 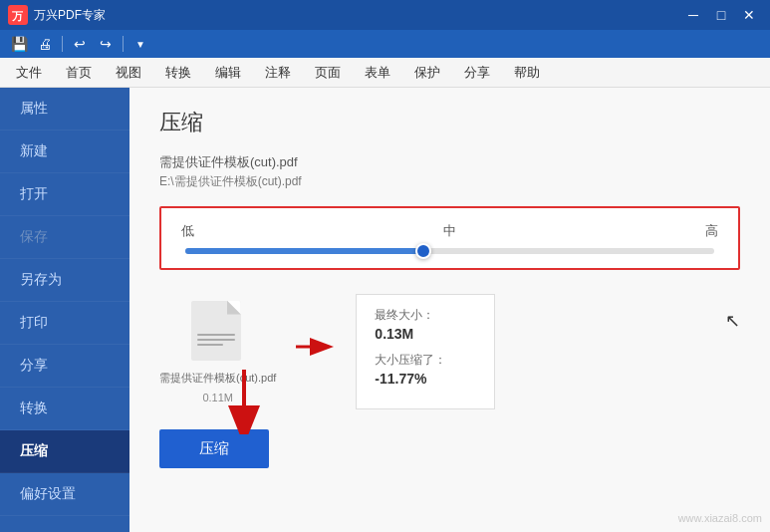 What do you see at coordinates (218, 333) in the screenshot?
I see `file-icon` at bounding box center [218, 333].